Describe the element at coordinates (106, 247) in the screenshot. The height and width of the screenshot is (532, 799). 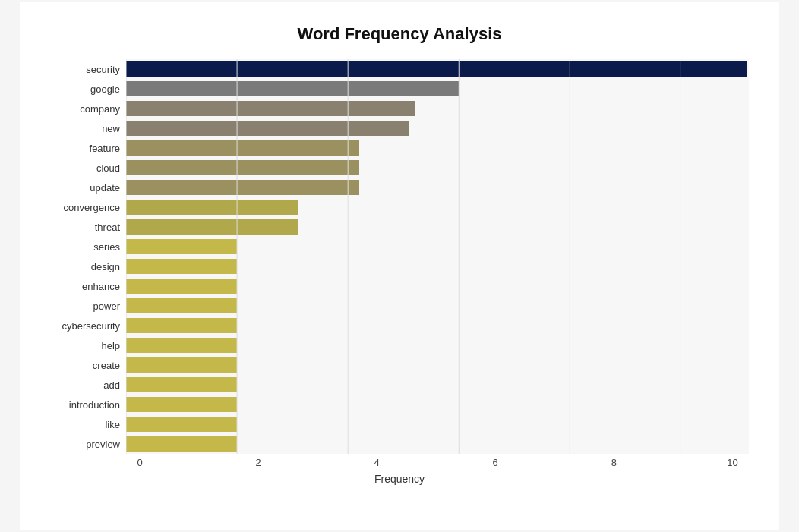
I see `y-label: series` at that location.